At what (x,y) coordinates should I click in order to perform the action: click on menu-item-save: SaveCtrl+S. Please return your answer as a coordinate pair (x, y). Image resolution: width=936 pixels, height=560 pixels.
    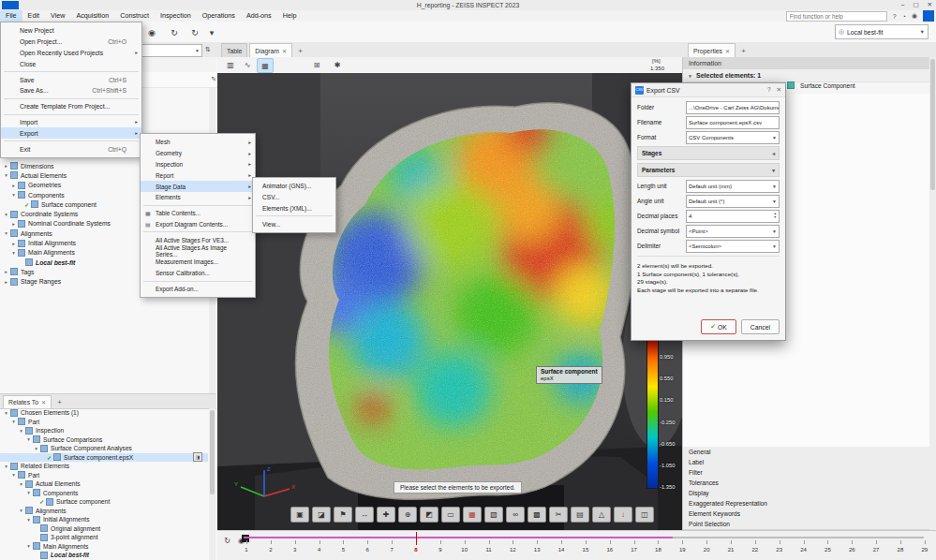
    Looking at the image, I should click on (71, 80).